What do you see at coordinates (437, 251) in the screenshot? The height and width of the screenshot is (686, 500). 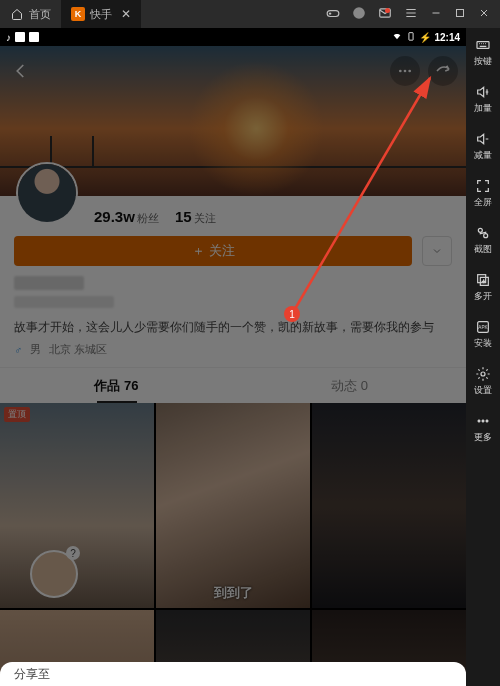 I see `expand-button` at bounding box center [437, 251].